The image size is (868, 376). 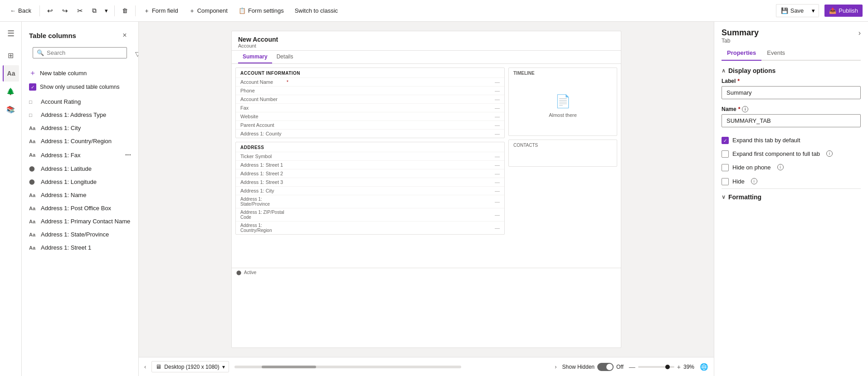 I want to click on formatting-section-header: ∨ Formatting, so click(x=791, y=196).